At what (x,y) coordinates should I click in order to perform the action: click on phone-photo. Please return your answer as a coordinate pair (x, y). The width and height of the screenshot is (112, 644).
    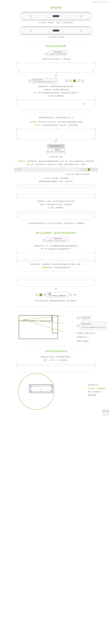
    Looking at the image, I should click on (56, 16).